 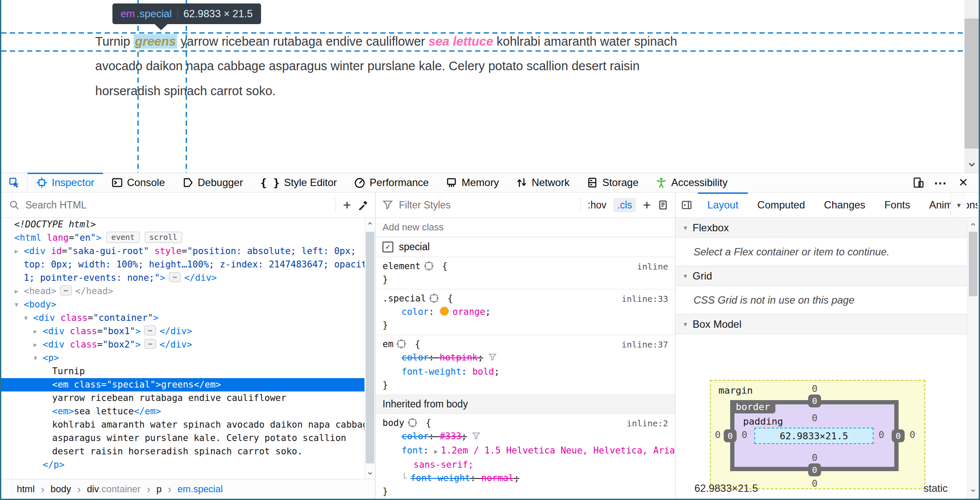 What do you see at coordinates (164, 237) in the screenshot?
I see `dom-badge: scroll` at bounding box center [164, 237].